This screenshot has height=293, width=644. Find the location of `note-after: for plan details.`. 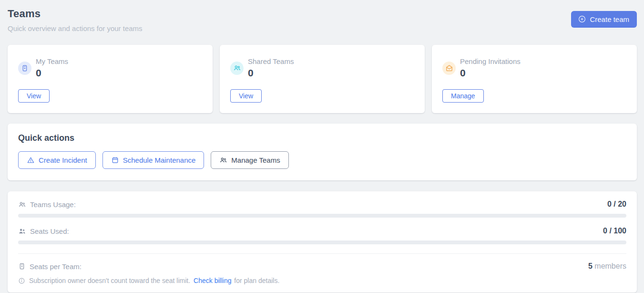

note-after: for plan details. is located at coordinates (256, 281).